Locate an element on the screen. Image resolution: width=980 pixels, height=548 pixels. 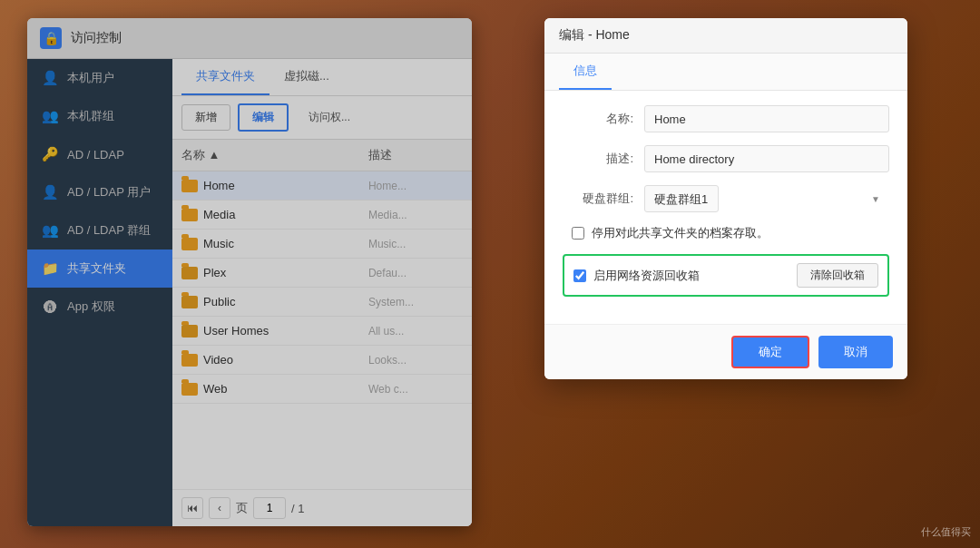
dialog-title: 编辑 - Home is located at coordinates (594, 35).